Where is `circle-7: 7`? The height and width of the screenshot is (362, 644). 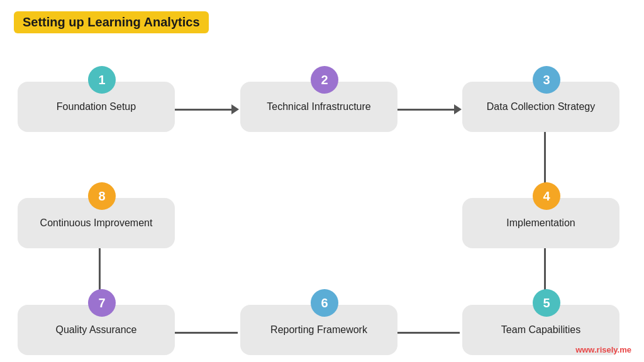 circle-7: 7 is located at coordinates (102, 303).